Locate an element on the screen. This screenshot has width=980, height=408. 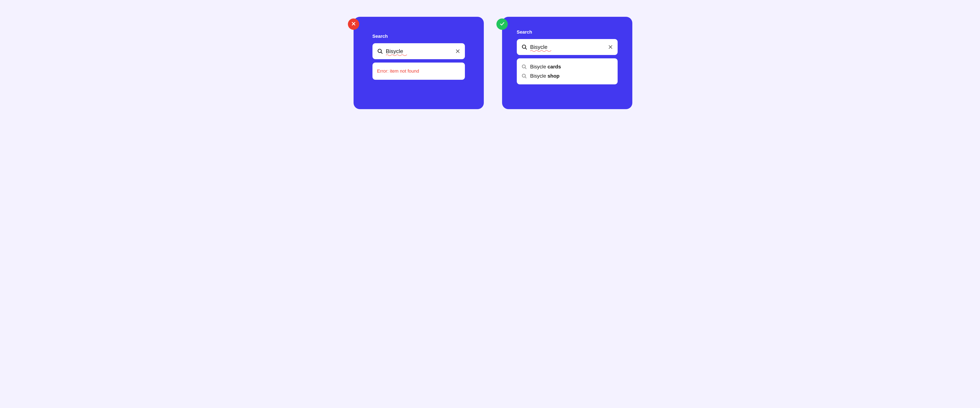
error-box: Error: item not found is located at coordinates (418, 71).